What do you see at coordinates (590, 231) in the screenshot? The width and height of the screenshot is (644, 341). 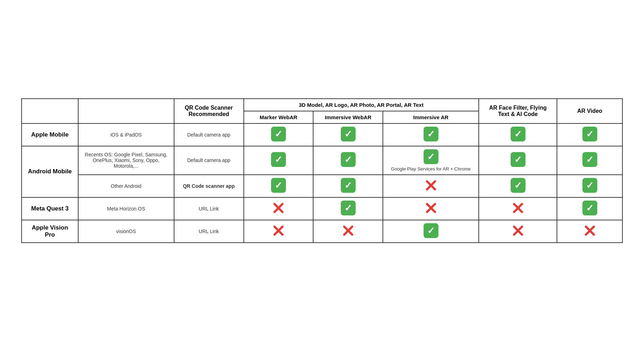 I see `ar-video-apple-vision-pro` at bounding box center [590, 231].